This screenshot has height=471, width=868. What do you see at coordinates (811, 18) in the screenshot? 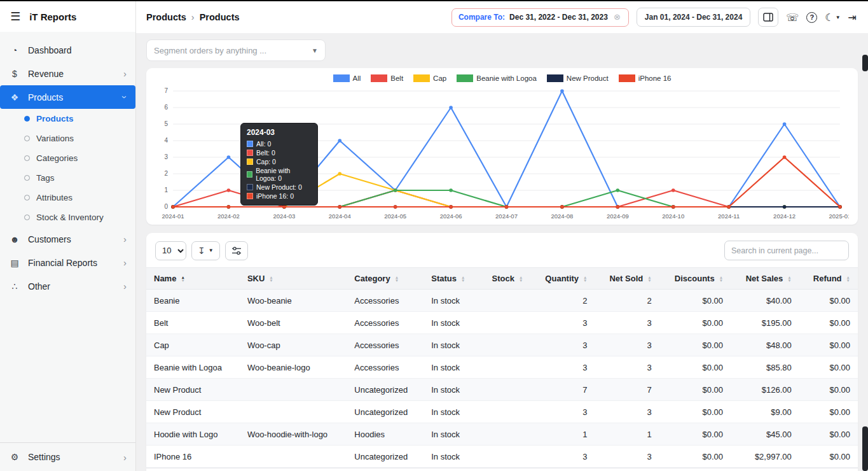
I see `help-icon: ?` at bounding box center [811, 18].